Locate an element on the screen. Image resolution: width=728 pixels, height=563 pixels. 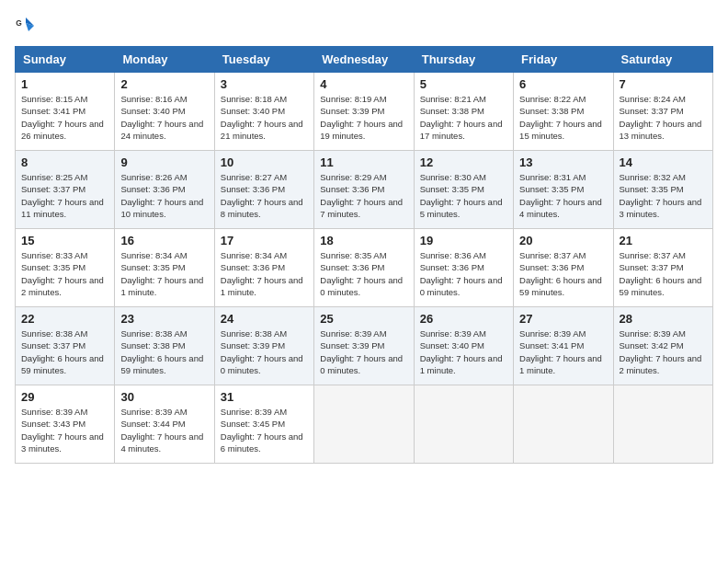
calendar-day-cell: 9 Sunrise: 8:26 AM Sunset: 3:36 PM Dayli… is located at coordinates (165, 190).